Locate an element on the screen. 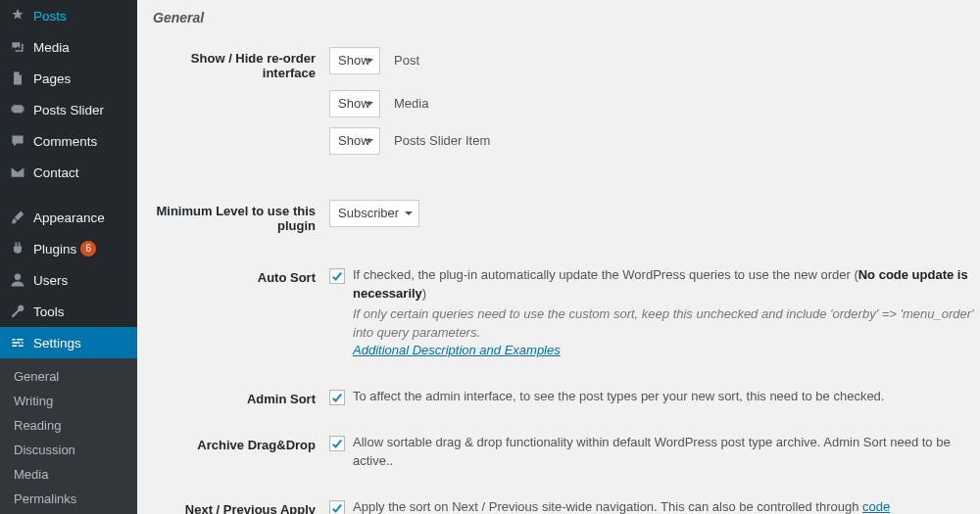 Image resolution: width=980 pixels, height=514 pixels. show-hide-row-slider: Show Posts Slider Item is located at coordinates (566, 140).